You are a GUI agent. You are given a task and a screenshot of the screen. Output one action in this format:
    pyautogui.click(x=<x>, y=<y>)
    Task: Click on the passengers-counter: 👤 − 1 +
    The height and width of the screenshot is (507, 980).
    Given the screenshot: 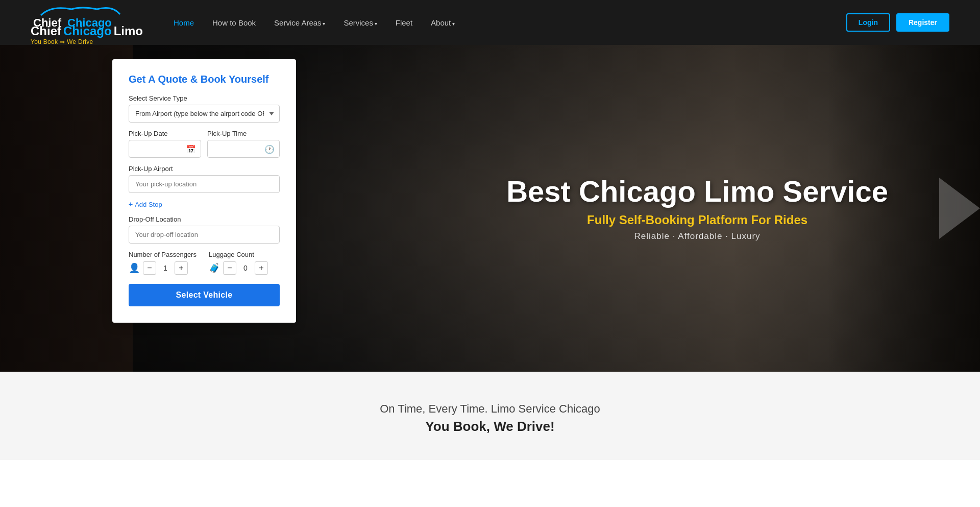 What is the action you would take?
    pyautogui.click(x=162, y=268)
    